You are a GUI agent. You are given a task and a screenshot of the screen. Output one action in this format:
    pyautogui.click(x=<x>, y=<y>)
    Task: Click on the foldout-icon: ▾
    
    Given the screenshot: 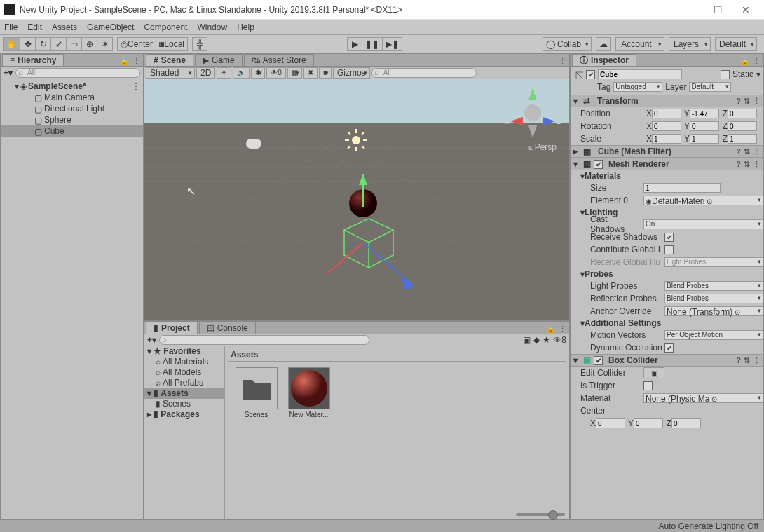 What is the action you would take?
    pyautogui.click(x=17, y=86)
    